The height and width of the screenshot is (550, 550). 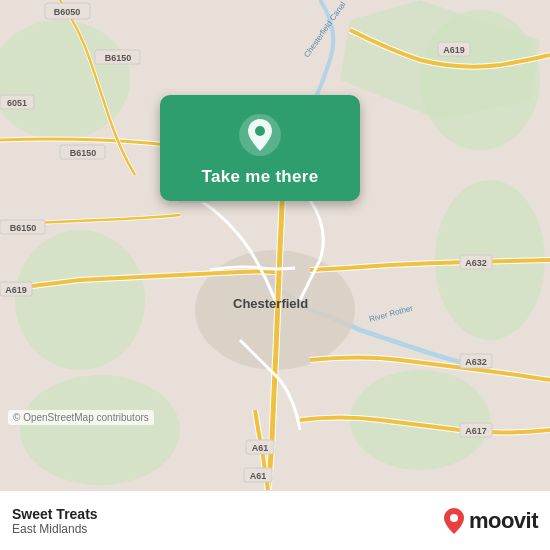 I want to click on moovit-brand-text: moovit, so click(x=504, y=521).